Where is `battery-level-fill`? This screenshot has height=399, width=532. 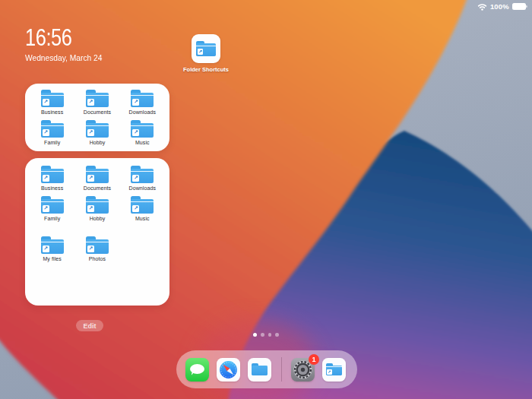
battery-level-fill is located at coordinates (519, 6).